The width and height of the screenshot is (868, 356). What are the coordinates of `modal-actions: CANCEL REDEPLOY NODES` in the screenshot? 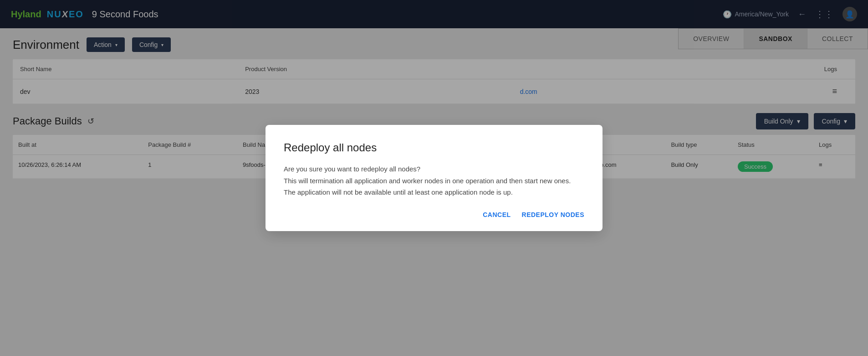 It's located at (434, 215).